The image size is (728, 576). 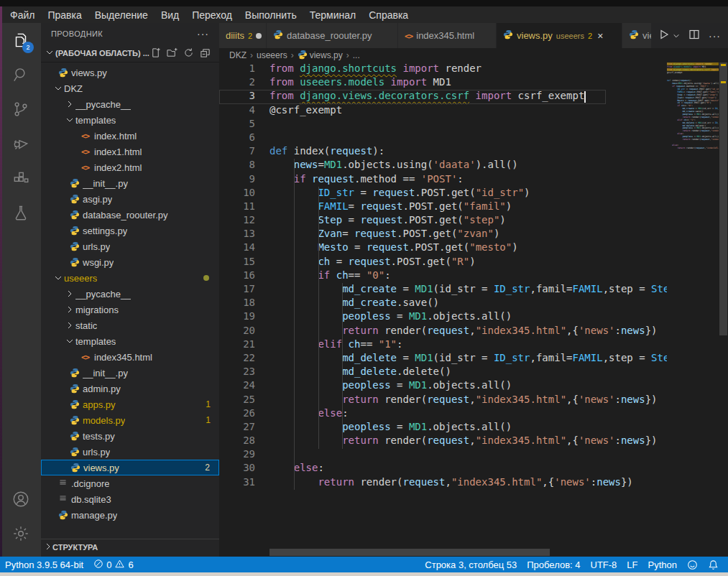 What do you see at coordinates (170, 15) in the screenshot?
I see `menu-Вид: Вид` at bounding box center [170, 15].